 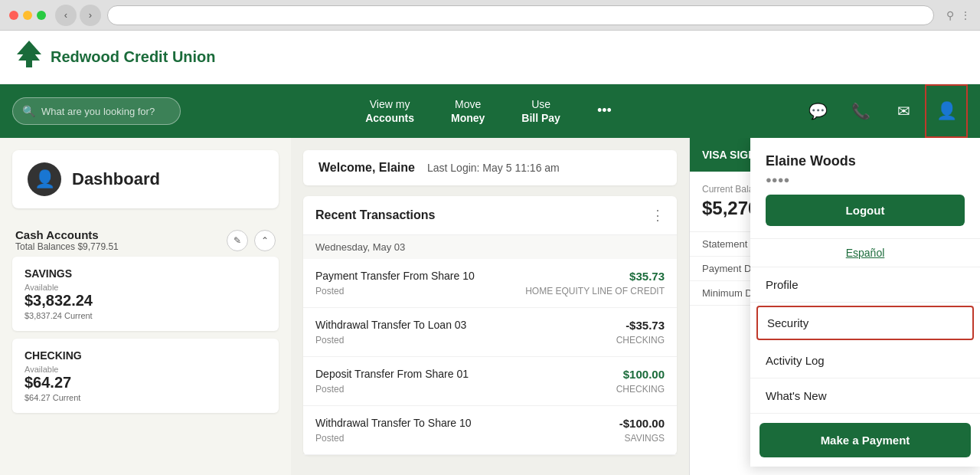 I want to click on mail-button: ✉, so click(x=903, y=111).